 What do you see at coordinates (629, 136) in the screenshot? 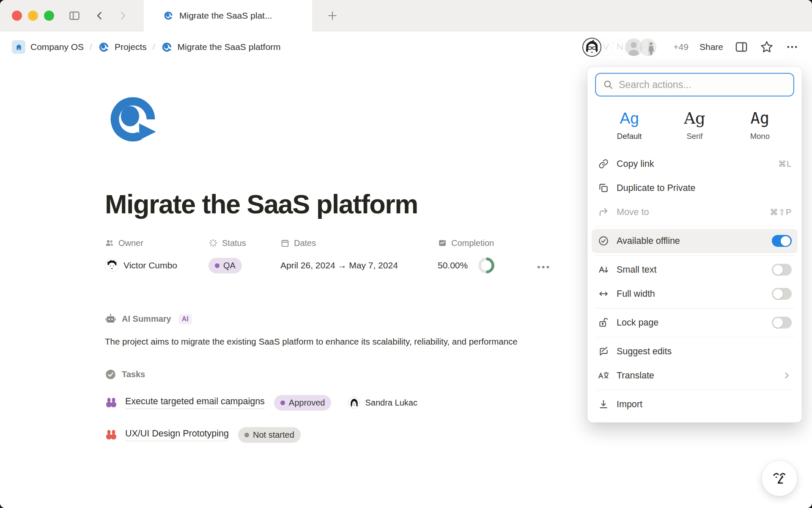
I see `font-option-label: Default` at bounding box center [629, 136].